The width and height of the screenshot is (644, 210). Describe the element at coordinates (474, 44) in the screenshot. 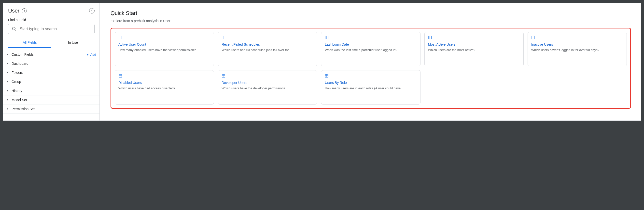

I see `card-title: Most Active Users` at that location.